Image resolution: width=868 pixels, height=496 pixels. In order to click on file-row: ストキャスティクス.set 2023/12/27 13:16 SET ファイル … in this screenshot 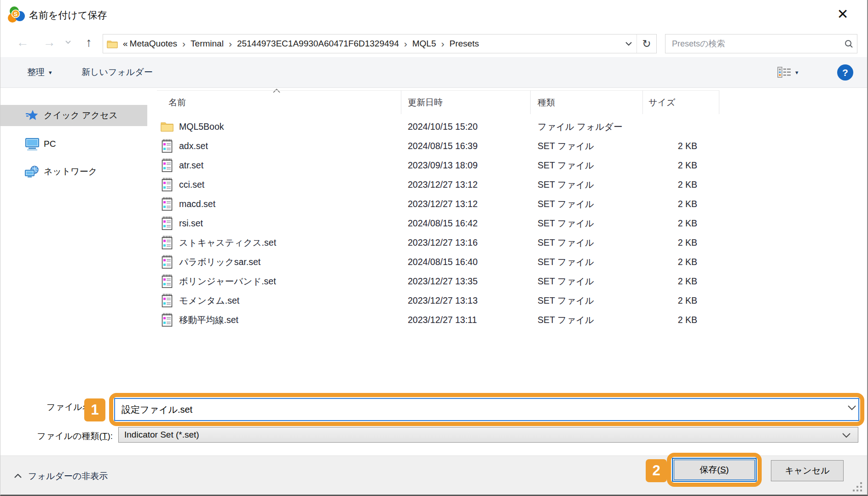, I will do `click(438, 242)`.